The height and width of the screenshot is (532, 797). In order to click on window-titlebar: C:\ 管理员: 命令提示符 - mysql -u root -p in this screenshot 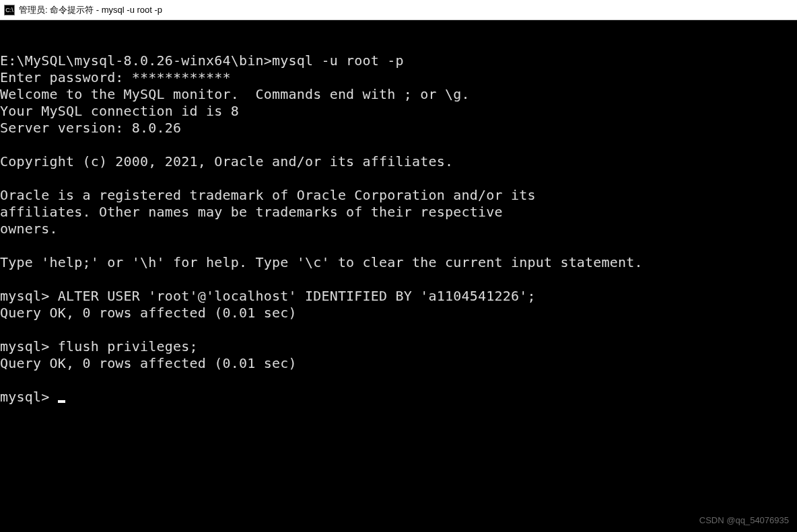, I will do `click(398, 10)`.